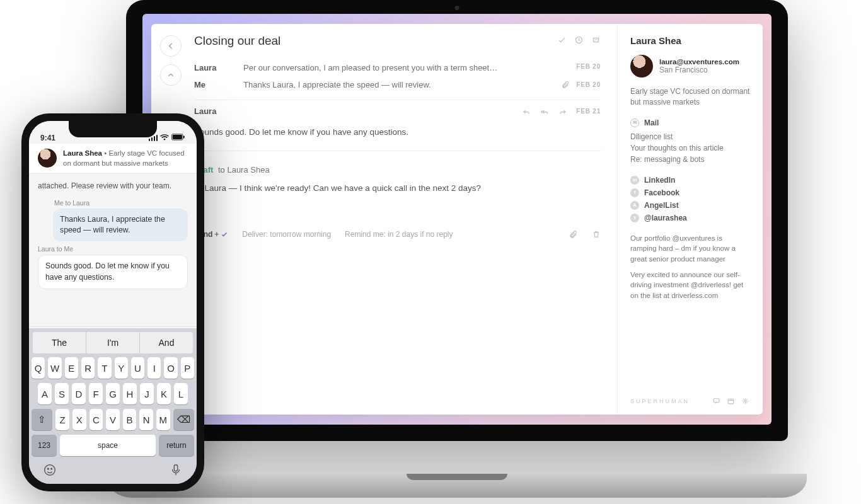 This screenshot has height=504, width=861. I want to click on back-button, so click(171, 46).